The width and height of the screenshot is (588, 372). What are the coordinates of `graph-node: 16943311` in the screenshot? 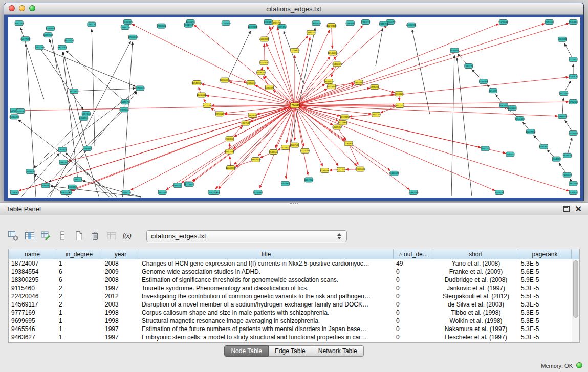 It's located at (286, 183).